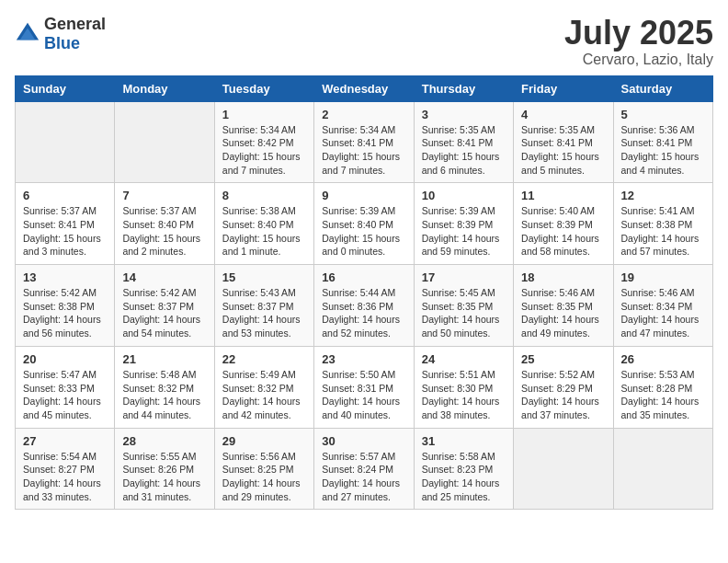 This screenshot has width=728, height=563. What do you see at coordinates (563, 232) in the screenshot?
I see `day-info: Sunrise: 5:40 AMSunset: 8:39 PMDaylight:…` at bounding box center [563, 232].